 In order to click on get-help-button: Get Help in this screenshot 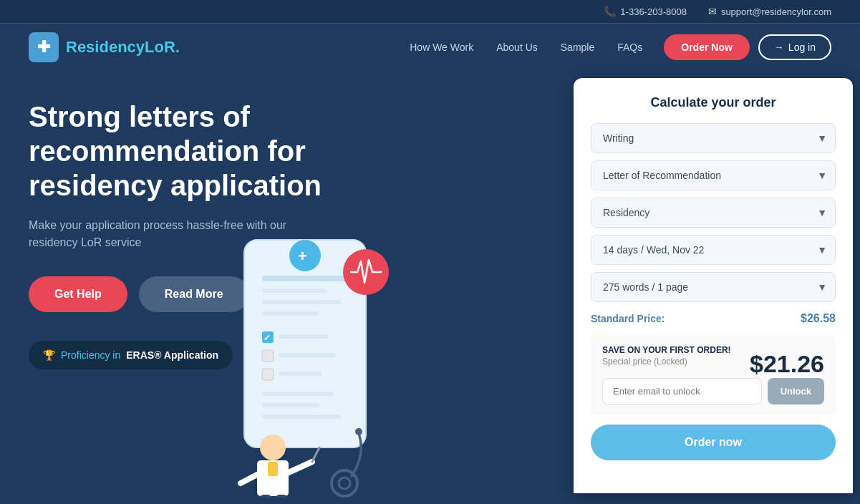, I will do `click(78, 294)`.